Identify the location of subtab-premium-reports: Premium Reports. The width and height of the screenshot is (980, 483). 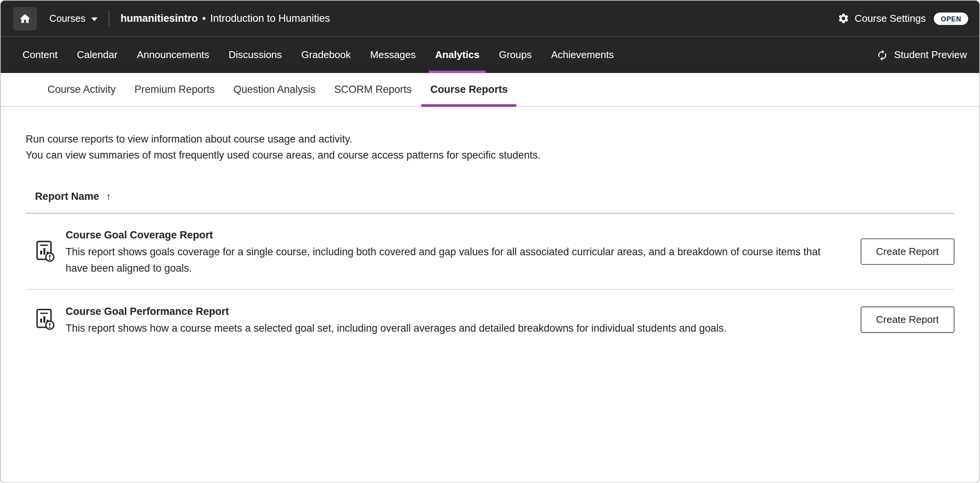
(175, 89).